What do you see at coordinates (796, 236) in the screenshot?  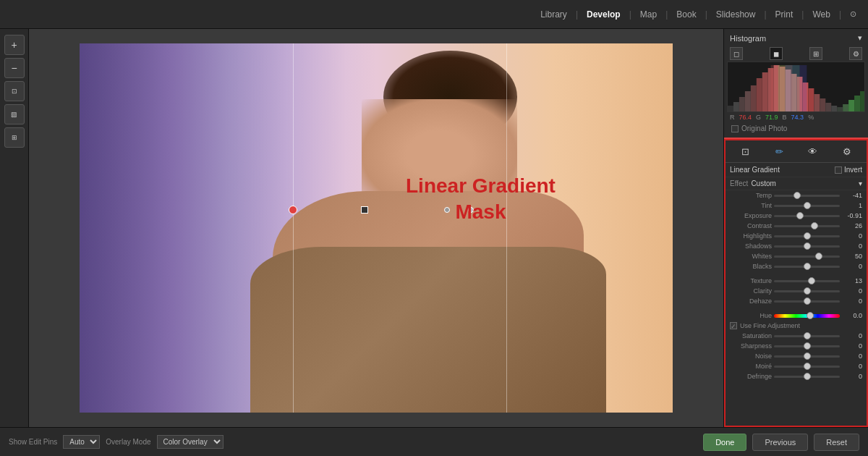 I see `slider-row-highlights: Highlights 0` at bounding box center [796, 236].